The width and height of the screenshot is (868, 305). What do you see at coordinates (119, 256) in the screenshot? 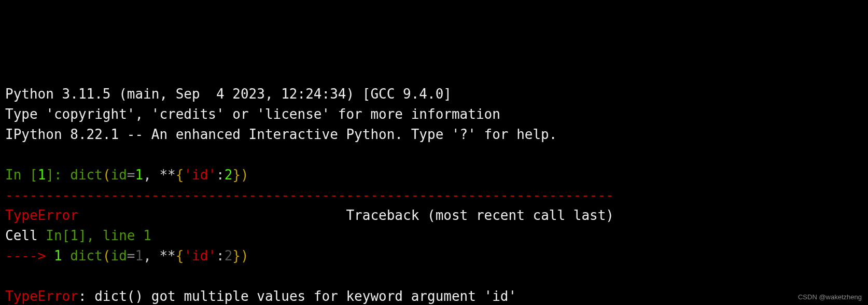
I see `tb-code-kw-id: id` at bounding box center [119, 256].